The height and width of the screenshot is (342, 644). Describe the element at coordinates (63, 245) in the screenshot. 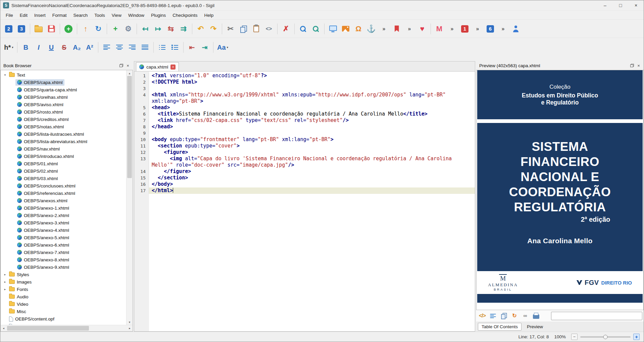

I see `tree-item: OEBPS/anexo-6.xhtml` at that location.